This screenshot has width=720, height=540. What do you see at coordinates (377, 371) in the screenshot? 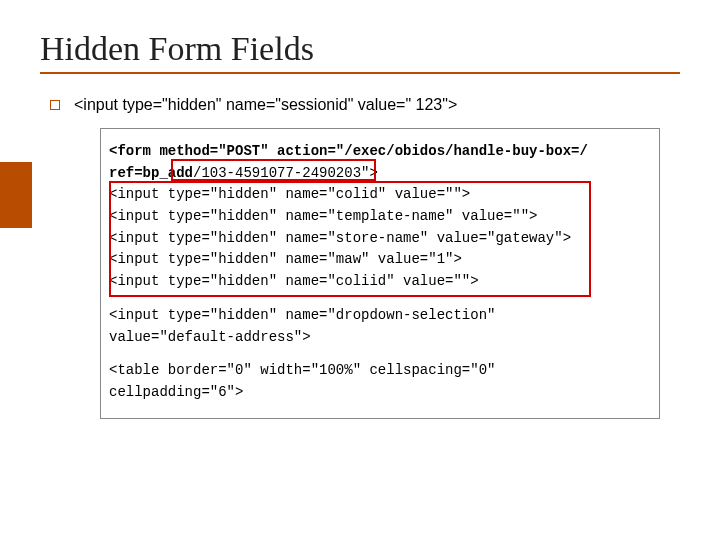
I see `code-line: <table border="0" width="100%" cellspaci…` at bounding box center [377, 371].